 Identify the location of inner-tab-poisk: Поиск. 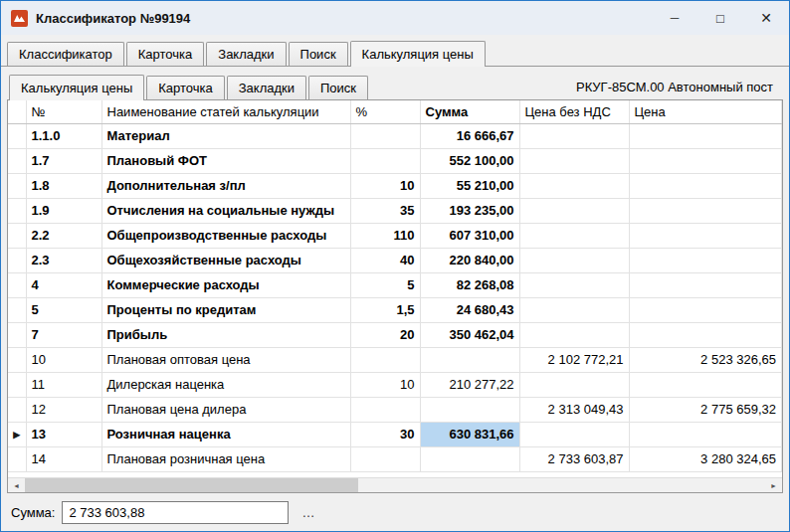
(338, 88).